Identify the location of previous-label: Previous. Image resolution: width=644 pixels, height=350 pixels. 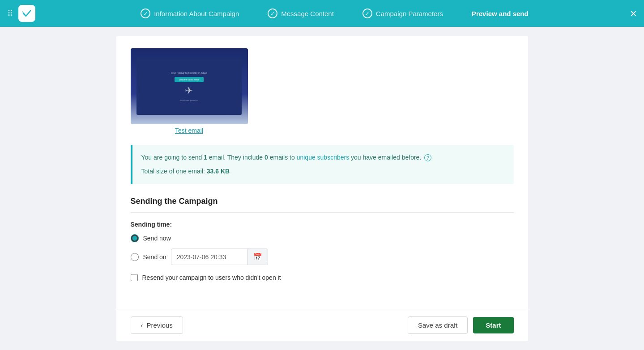
(160, 325).